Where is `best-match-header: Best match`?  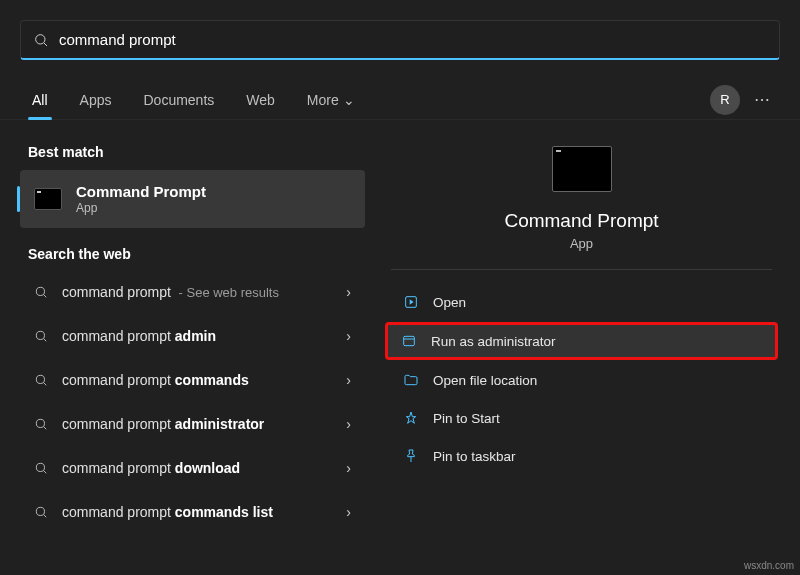
best-match-header: Best match is located at coordinates (192, 152).